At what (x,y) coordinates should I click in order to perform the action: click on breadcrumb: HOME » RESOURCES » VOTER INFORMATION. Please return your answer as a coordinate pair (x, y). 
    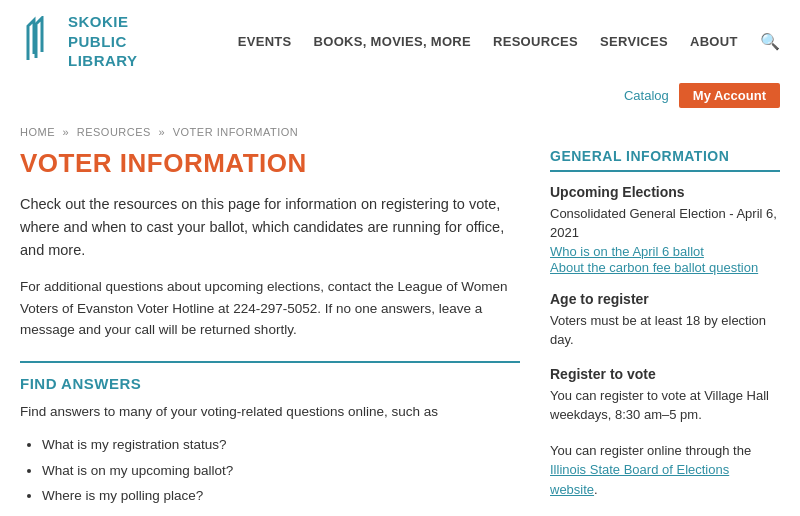
    Looking at the image, I should click on (400, 132).